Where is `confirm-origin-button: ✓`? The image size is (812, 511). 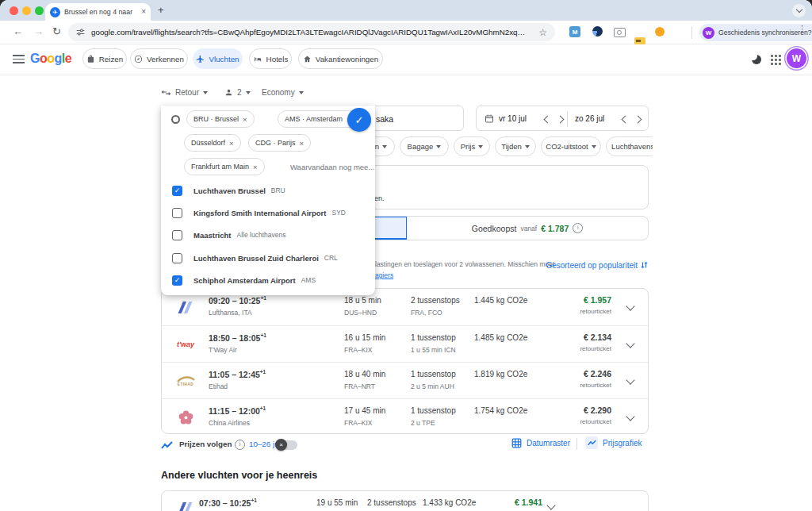 confirm-origin-button: ✓ is located at coordinates (359, 120).